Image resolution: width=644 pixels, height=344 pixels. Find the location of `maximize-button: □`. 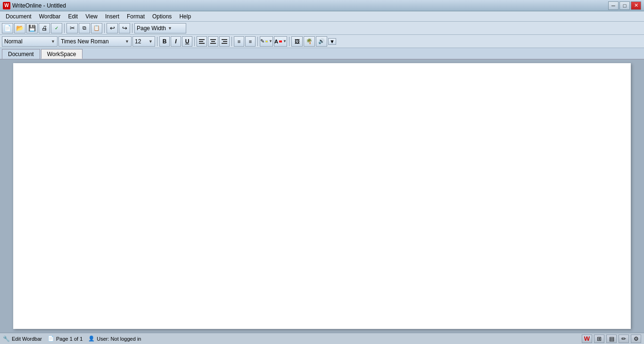

maximize-button: □ is located at coordinates (625, 6).